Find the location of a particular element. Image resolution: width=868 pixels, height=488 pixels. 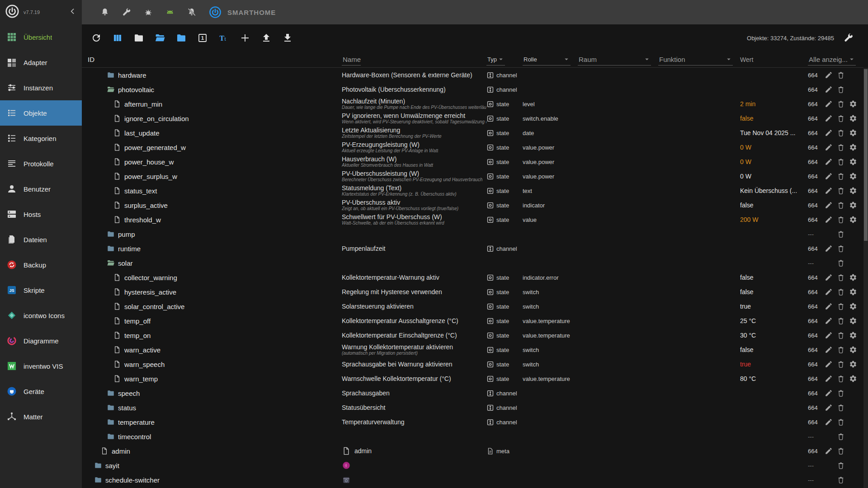

sidebar-item-icontwo-icons: icontwo Icons is located at coordinates (41, 315).